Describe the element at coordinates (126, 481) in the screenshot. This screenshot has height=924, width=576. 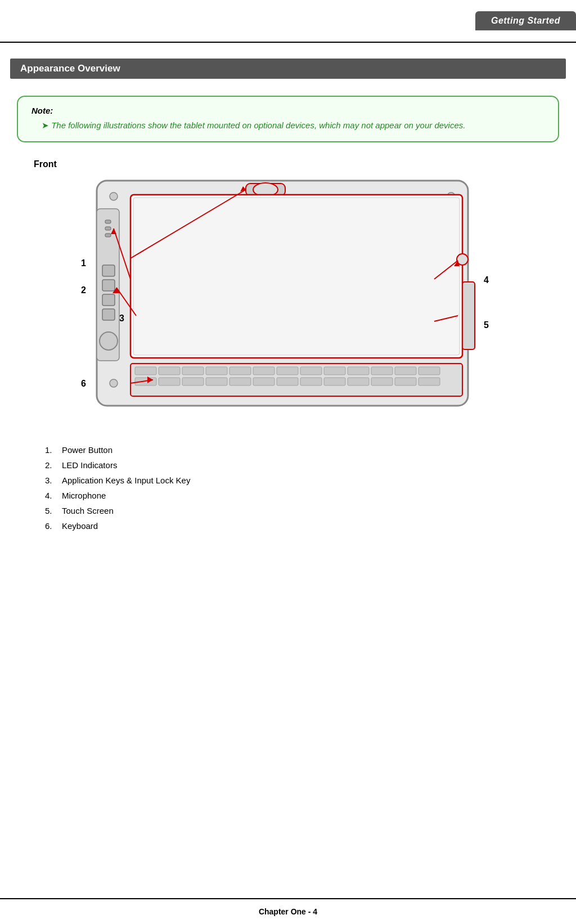
I see `list-item-label: Application Keys & Input Lock Key` at that location.